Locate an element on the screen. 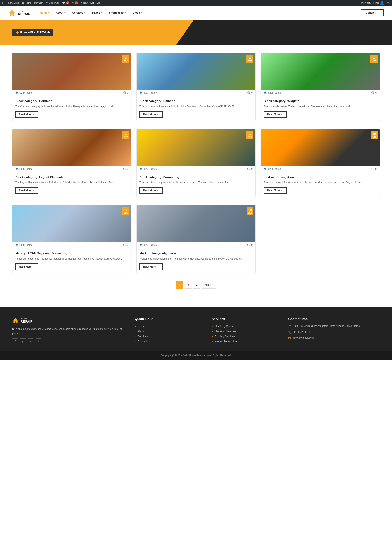  user-icon-3: 👤 is located at coordinates (265, 93).